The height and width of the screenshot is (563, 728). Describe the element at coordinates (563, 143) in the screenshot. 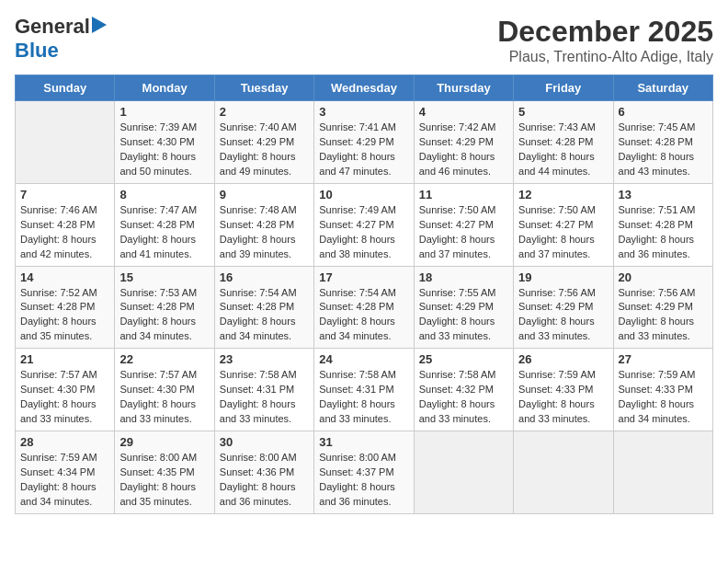

I see `calendar-cell: 5Sunrise: 7:43 AMSunset: 4:28 PMDaylight…` at that location.